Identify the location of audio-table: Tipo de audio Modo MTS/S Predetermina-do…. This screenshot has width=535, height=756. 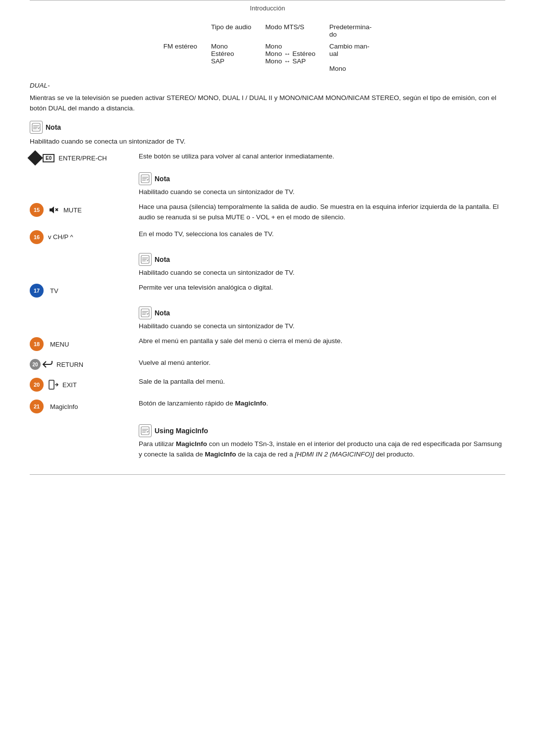
(268, 48).